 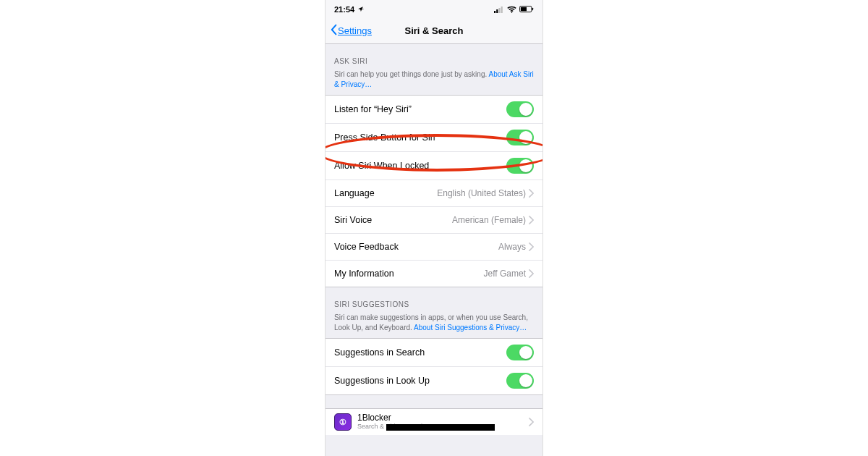 What do you see at coordinates (499, 9) in the screenshot?
I see `cellular-icon` at bounding box center [499, 9].